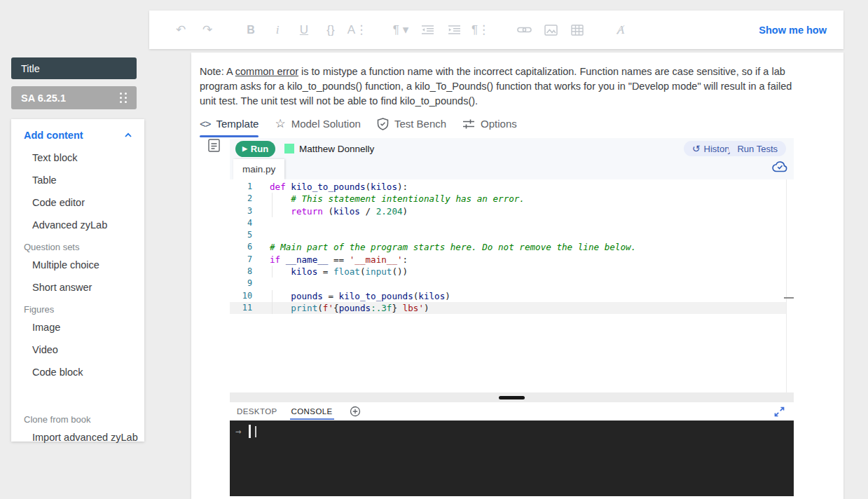  I want to click on paragraph-style-icon: ¶ ▾, so click(401, 30).